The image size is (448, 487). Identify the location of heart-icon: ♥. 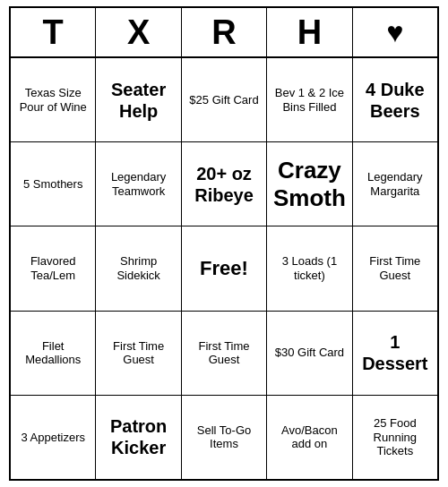
(394, 32).